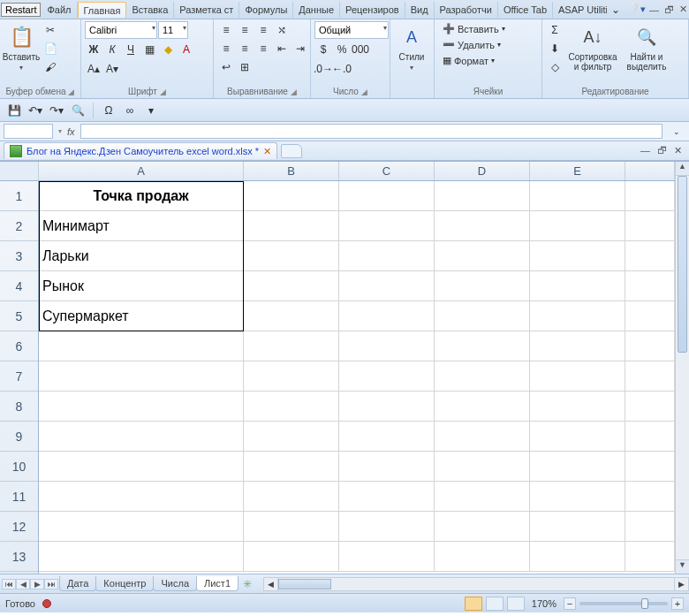 This screenshot has height=616, width=689. I want to click on scroll-up-icon: ▲, so click(682, 169).